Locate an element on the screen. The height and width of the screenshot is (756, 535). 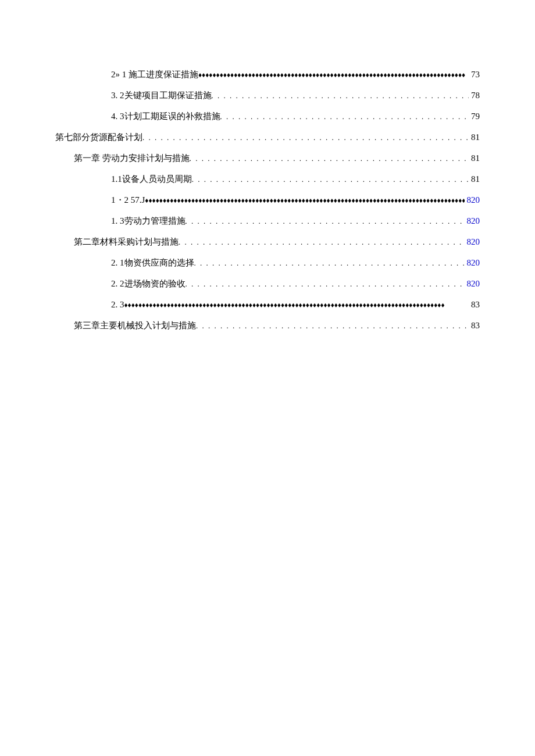
toc-label: 3. 2关键项目工期保证措施 is located at coordinates (162, 95).